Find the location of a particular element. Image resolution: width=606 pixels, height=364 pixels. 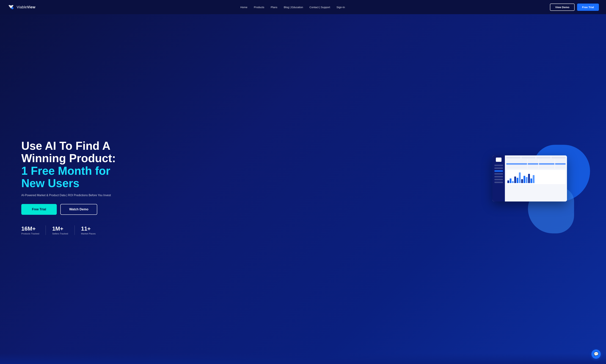

hero-title-white: Use AI To Find A Winning Product: is located at coordinates (75, 152).